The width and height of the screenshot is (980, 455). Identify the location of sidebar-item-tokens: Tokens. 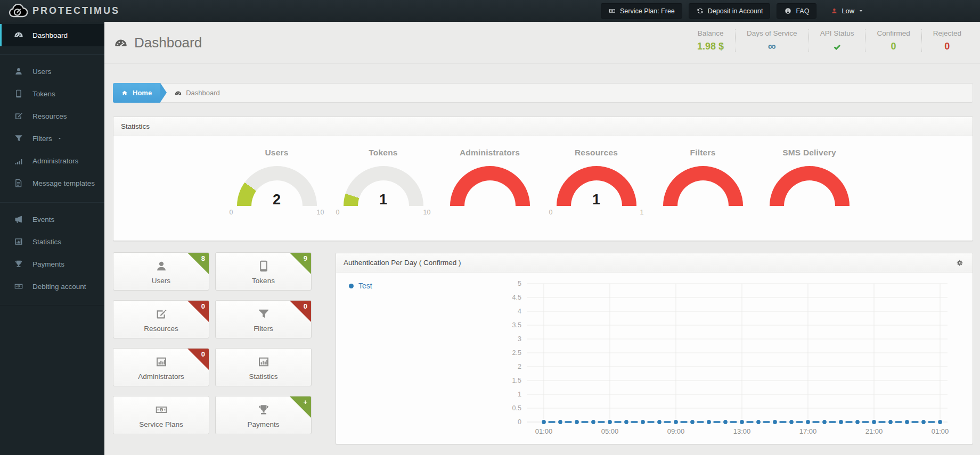
(52, 94).